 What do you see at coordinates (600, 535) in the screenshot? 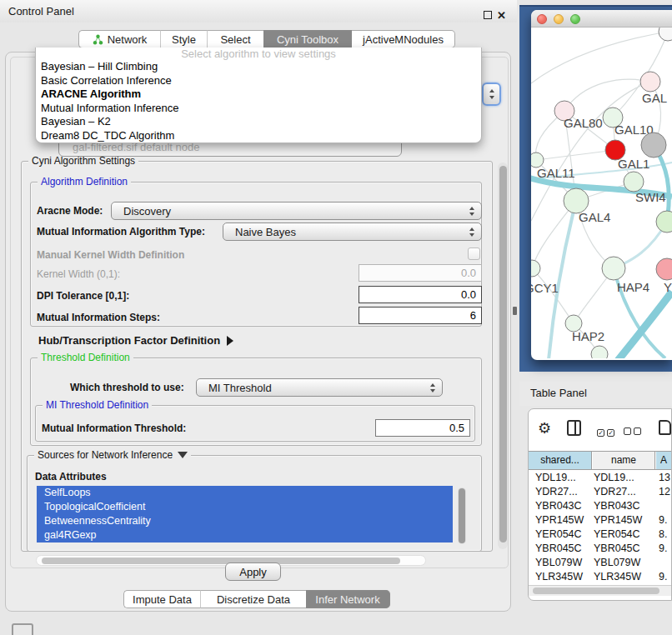
I see `table-row: YER054CYER054C8.` at bounding box center [600, 535].